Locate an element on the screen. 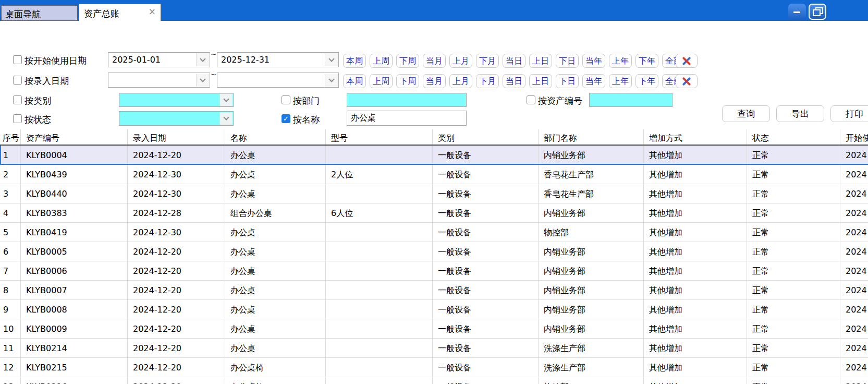 This screenshot has width=868, height=384. column-header: 资产编号 is located at coordinates (74, 137).